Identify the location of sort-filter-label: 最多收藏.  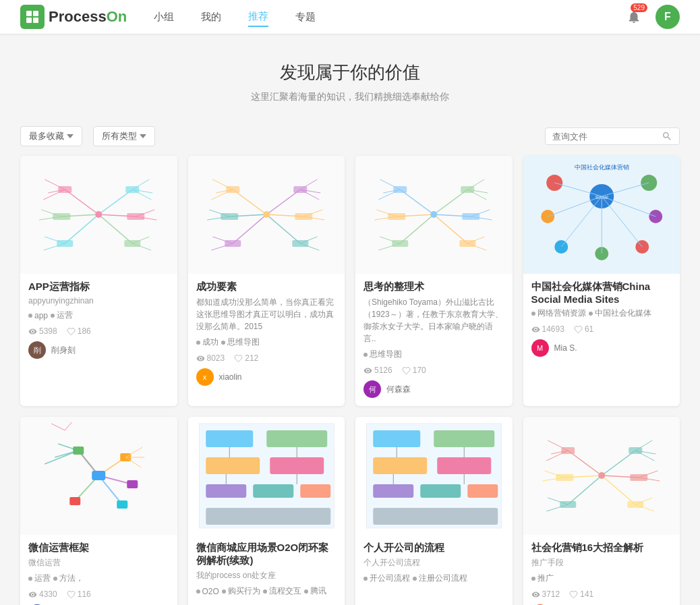
(47, 136).